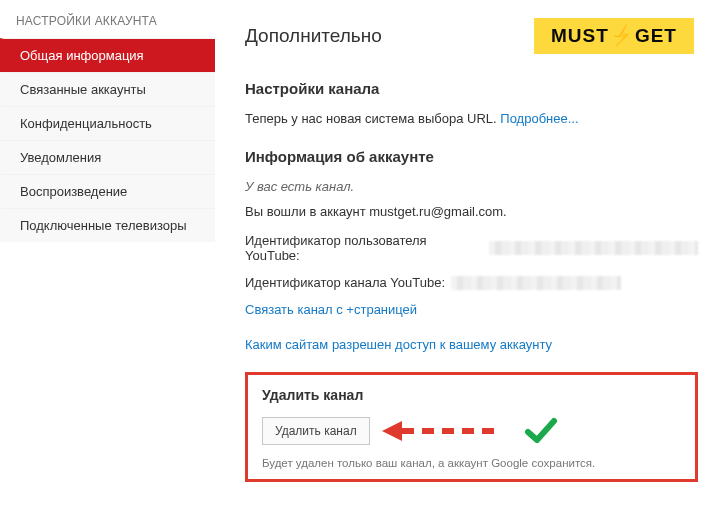  What do you see at coordinates (108, 157) in the screenshot?
I see `sidebar-item-notifications: Уведомления` at bounding box center [108, 157].